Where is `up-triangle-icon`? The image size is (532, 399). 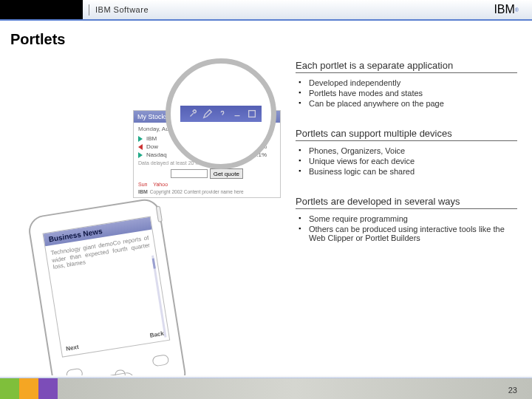
up-triangle-icon is located at coordinates (140, 147).